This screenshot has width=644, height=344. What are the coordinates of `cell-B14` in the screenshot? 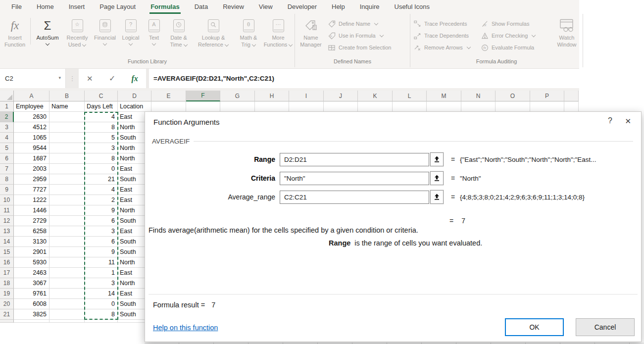 It's located at (67, 242).